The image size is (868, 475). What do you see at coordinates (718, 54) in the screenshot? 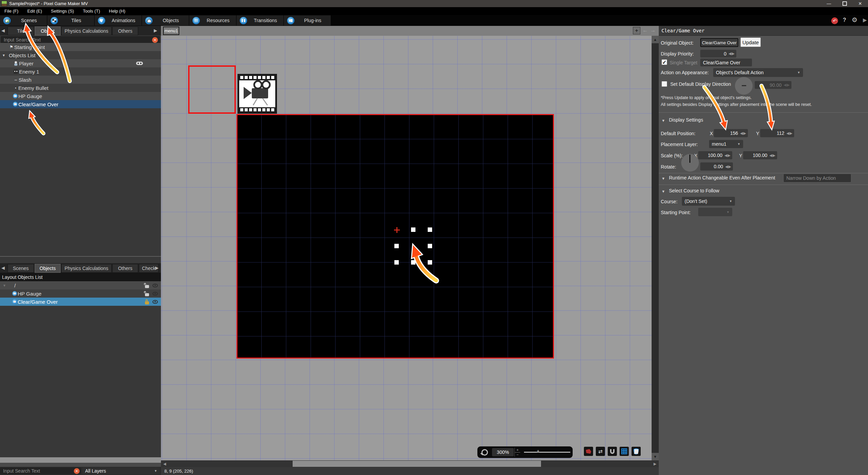
I see `display-priority-spinner: 0 ◀ ▶` at bounding box center [718, 54].